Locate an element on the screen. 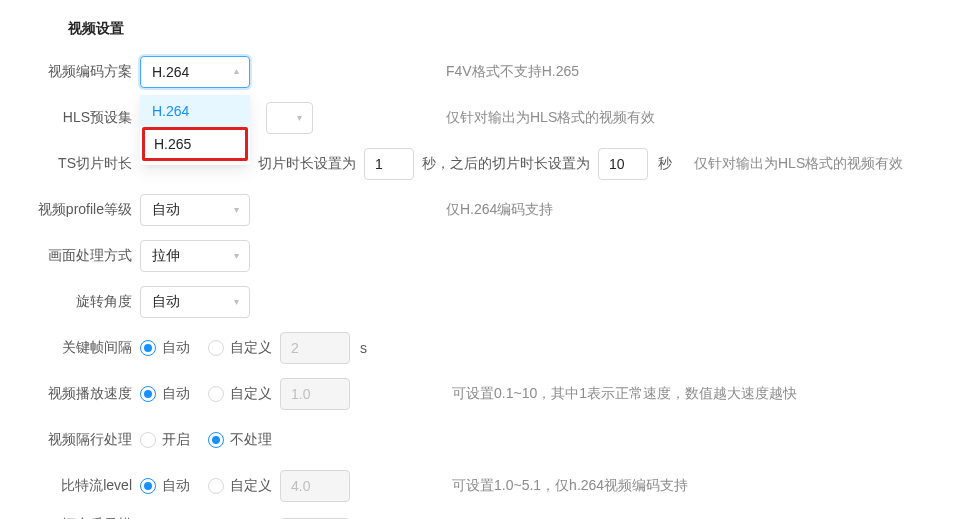 The image size is (967, 519). row-rotate: 旋转角度 自动 ▾ is located at coordinates (478, 302).